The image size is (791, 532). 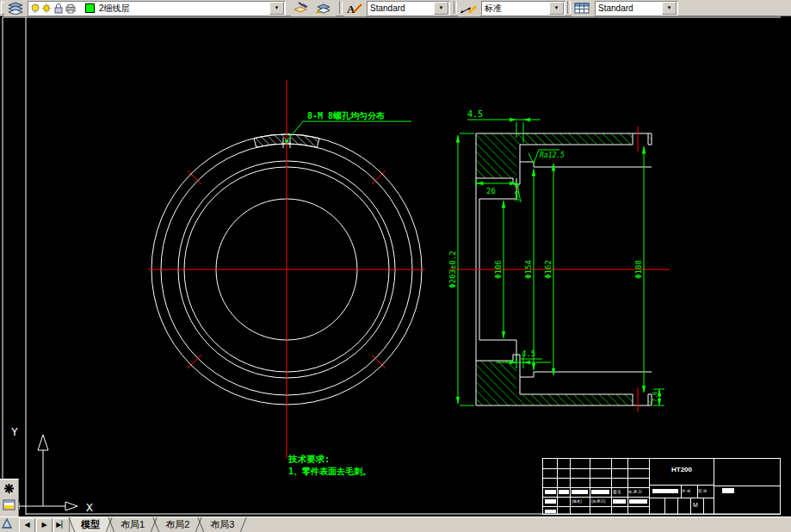 I want to click on hole-leader-label: 8-M 8螺孔均匀分布, so click(x=346, y=115).